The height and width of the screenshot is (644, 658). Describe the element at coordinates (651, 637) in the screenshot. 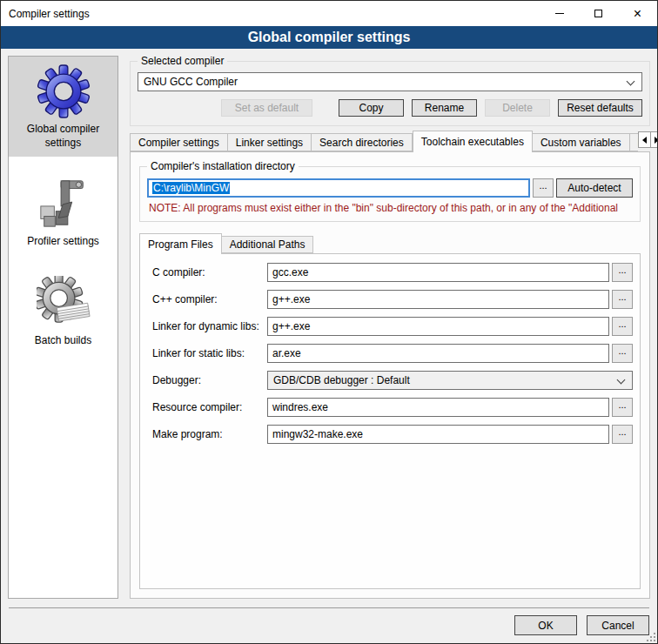

I see `resize-grip` at that location.